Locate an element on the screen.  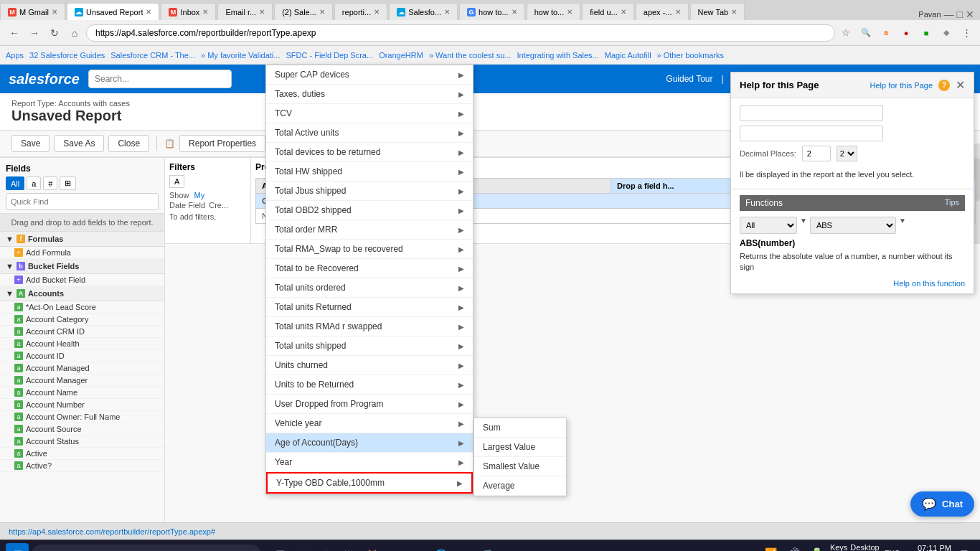
menu-user-dropped: User Dropped from Program ▶ is located at coordinates (369, 405).